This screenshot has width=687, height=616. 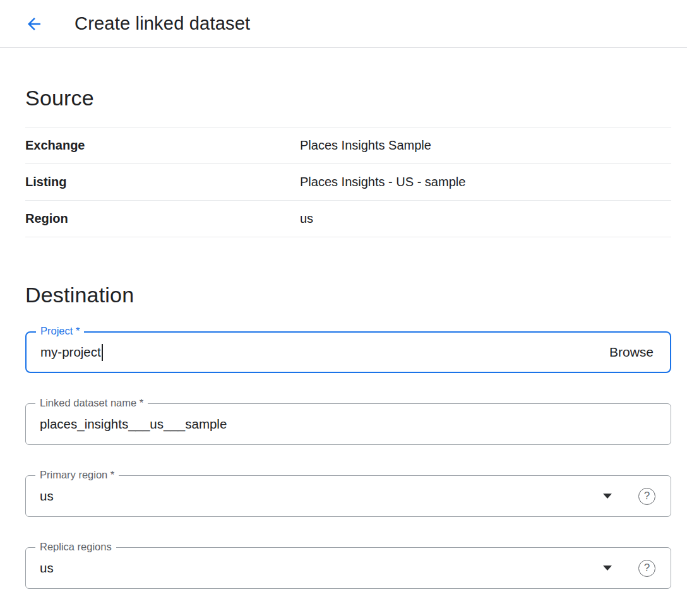 I want to click on replica-regions-value: us, so click(x=47, y=568).